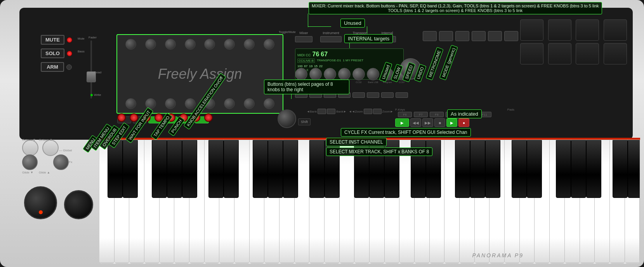 This screenshot has height=267, width=644. What do you see at coordinates (304, 39) in the screenshot?
I see `mixer-mode-btn` at bounding box center [304, 39].